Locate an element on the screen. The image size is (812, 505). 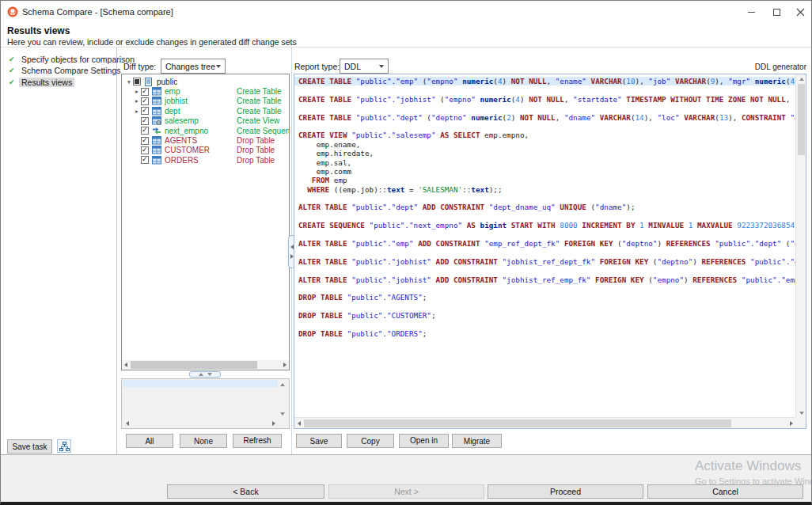
detail-scroll-down-icon is located at coordinates (283, 414).